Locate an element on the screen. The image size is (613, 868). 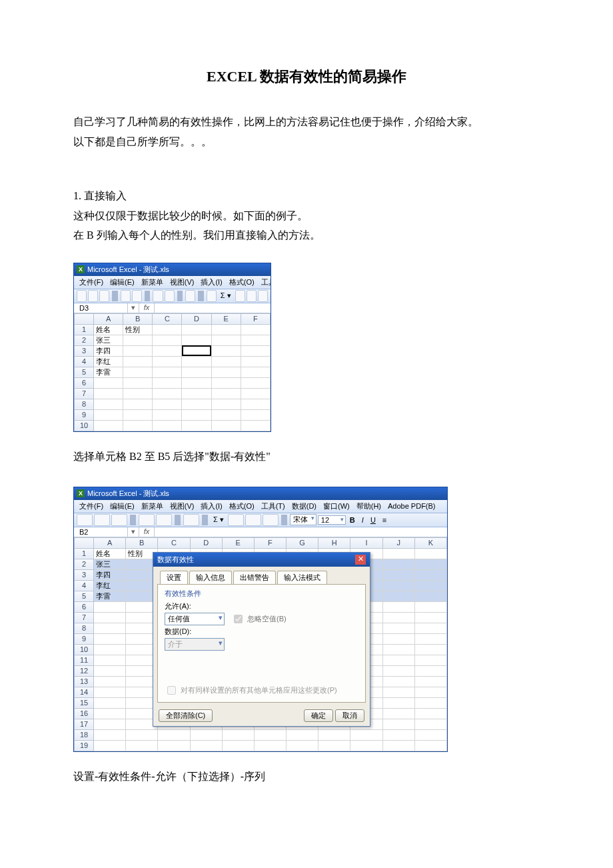
close-icon: ✕ is located at coordinates (360, 560).